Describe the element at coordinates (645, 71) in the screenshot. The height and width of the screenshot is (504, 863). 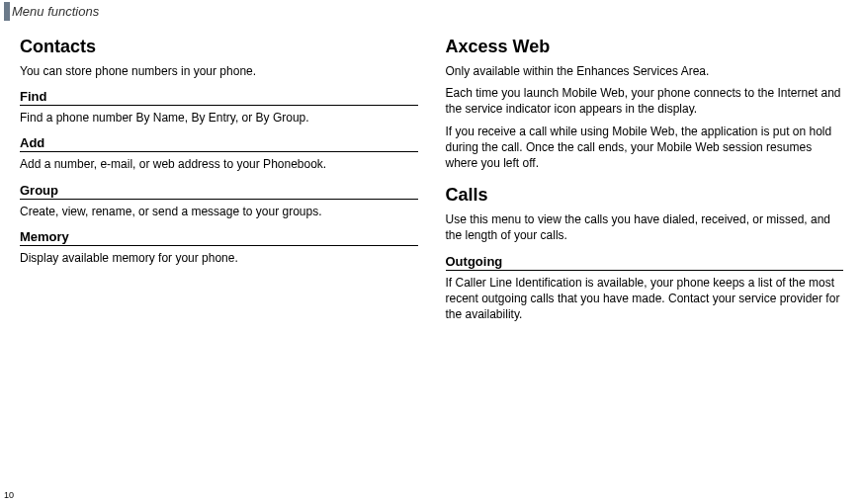
I see `axcess-p1: Only available within the Enhances Servi…` at that location.